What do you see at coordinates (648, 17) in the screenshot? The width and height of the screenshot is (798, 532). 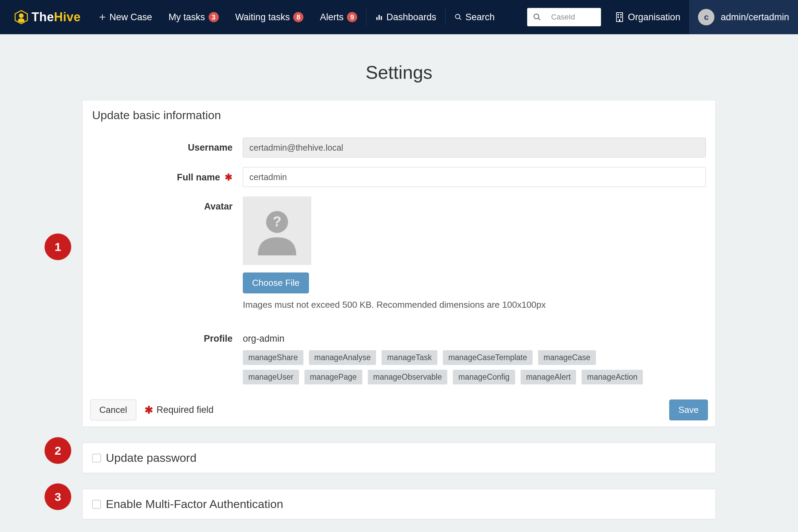 I see `nav-organisation: Organisation` at bounding box center [648, 17].